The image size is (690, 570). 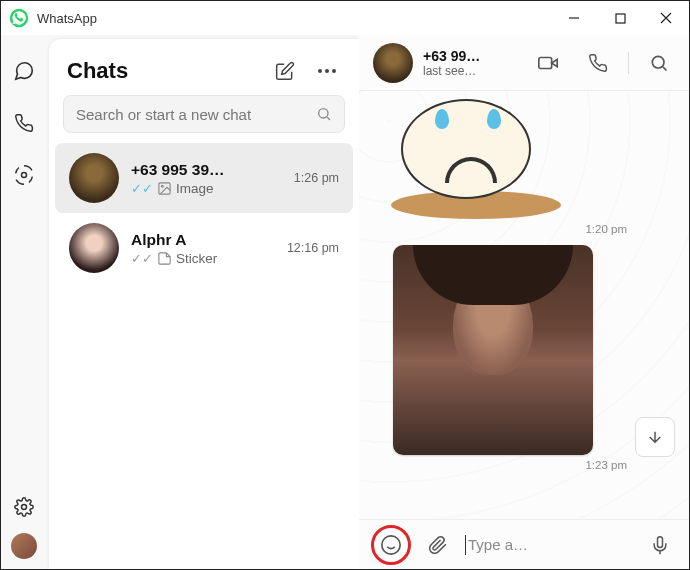 What do you see at coordinates (24, 123) in the screenshot?
I see `calls-nav-icon` at bounding box center [24, 123].